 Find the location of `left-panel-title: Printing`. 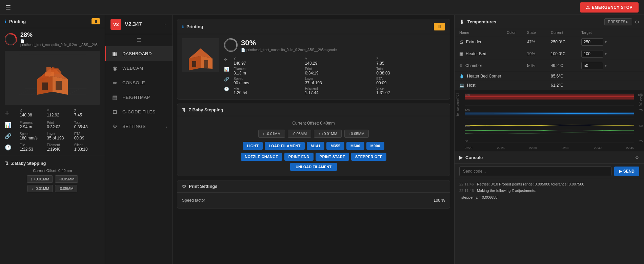

left-panel-title: Printing is located at coordinates (18, 22).